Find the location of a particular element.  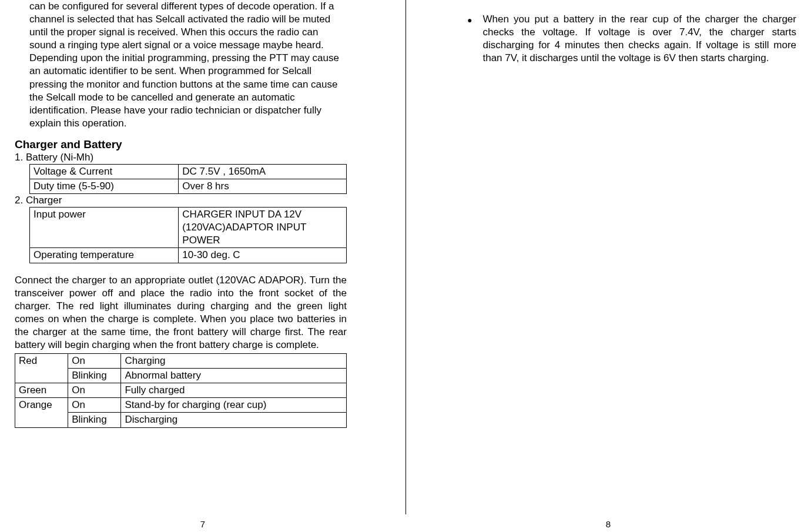

charger-temp-value: 10-30 deg. C is located at coordinates (263, 255).